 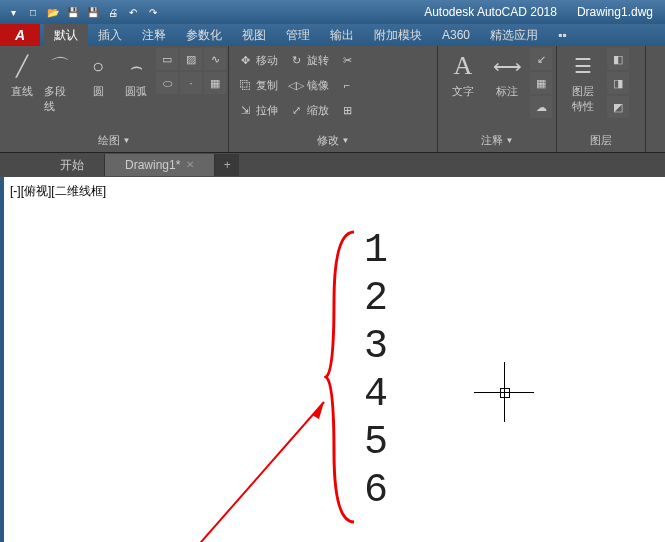 I want to click on tab-insert: 插入, so click(x=110, y=35).